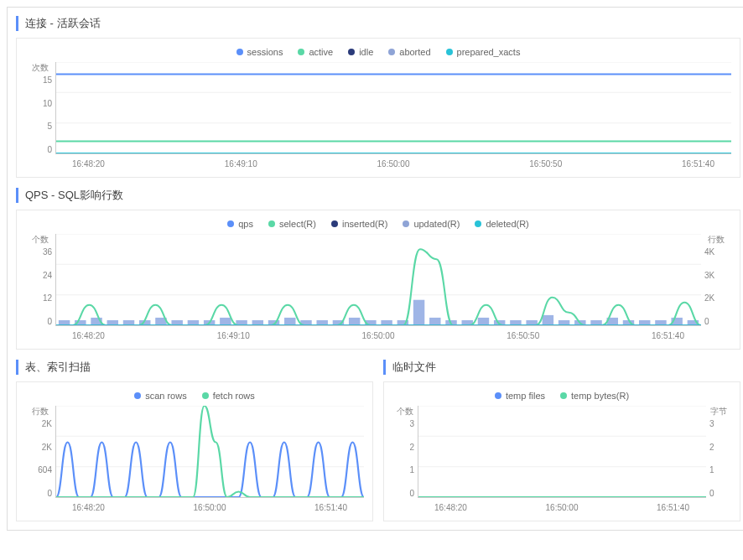  What do you see at coordinates (595, 396) in the screenshot?
I see `legend-item-temp-bytes: temp bytes(R)` at bounding box center [595, 396].